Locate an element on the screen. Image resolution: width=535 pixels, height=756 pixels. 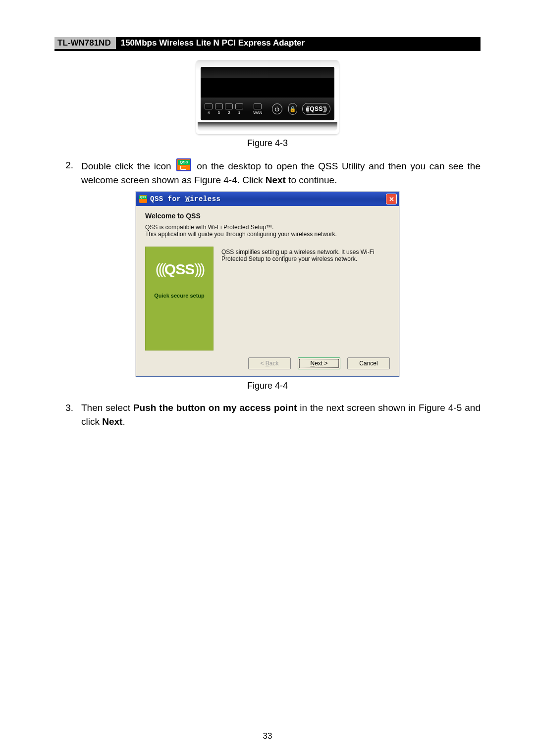
step-2-text-a: Double click the icon is located at coordinates (128, 166).